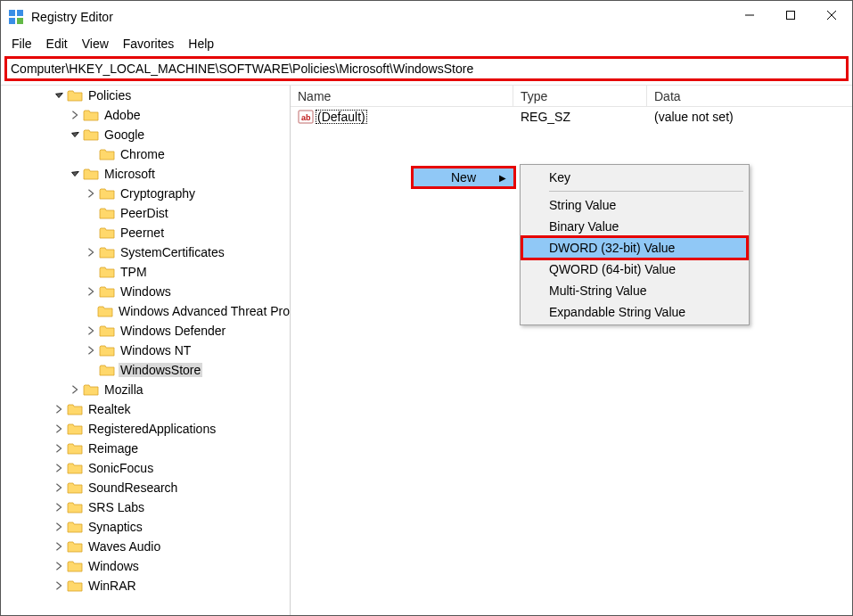 The height and width of the screenshot is (616, 853). Describe the element at coordinates (149, 44) in the screenshot. I see `menu-favorites: Favorites` at that location.